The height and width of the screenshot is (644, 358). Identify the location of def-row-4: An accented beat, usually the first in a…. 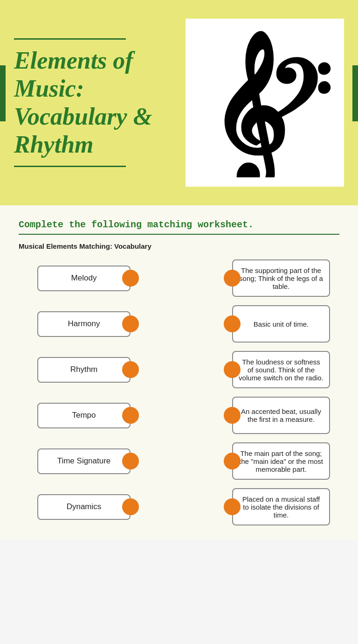
(282, 415).